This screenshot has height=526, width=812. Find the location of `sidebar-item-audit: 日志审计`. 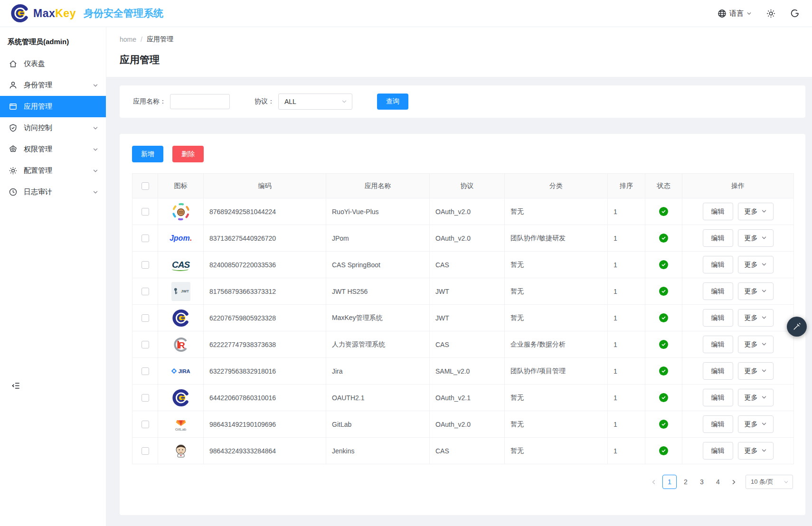

sidebar-item-audit: 日志审计 is located at coordinates (53, 192).